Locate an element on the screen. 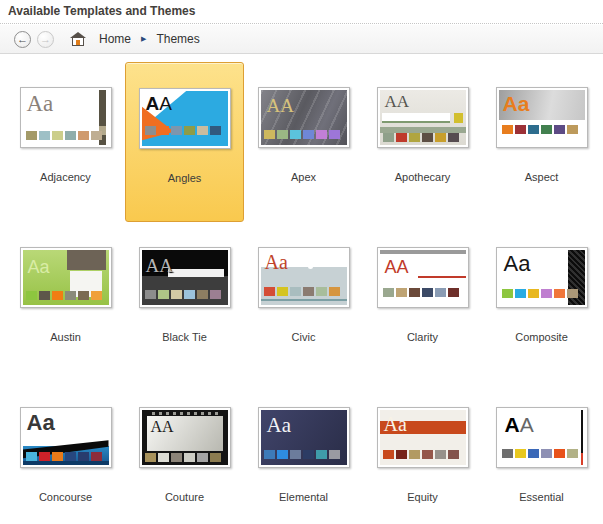 This screenshot has height=524, width=603. theme-thumbnail: Aa is located at coordinates (304, 438).